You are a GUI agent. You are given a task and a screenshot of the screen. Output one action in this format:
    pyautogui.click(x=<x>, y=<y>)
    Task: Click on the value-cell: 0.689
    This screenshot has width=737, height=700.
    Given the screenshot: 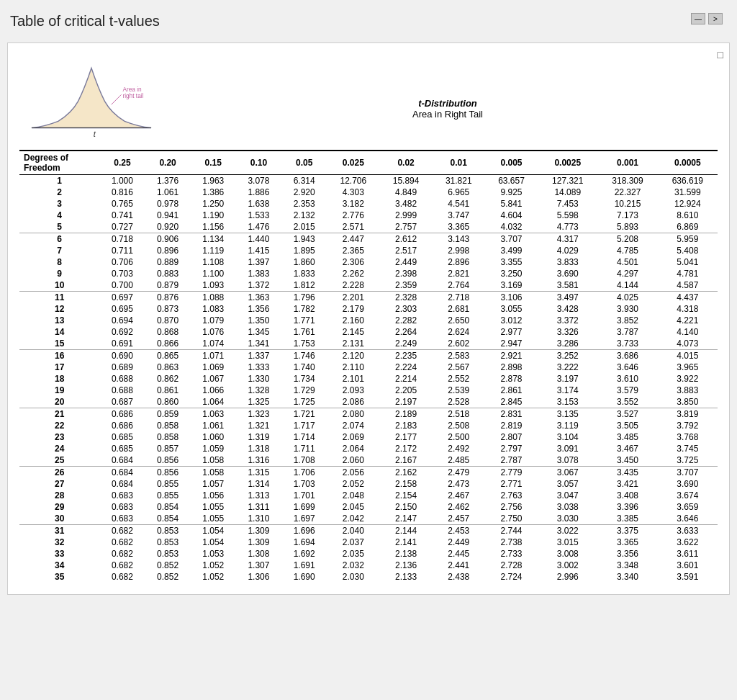 What is the action you would take?
    pyautogui.click(x=122, y=367)
    